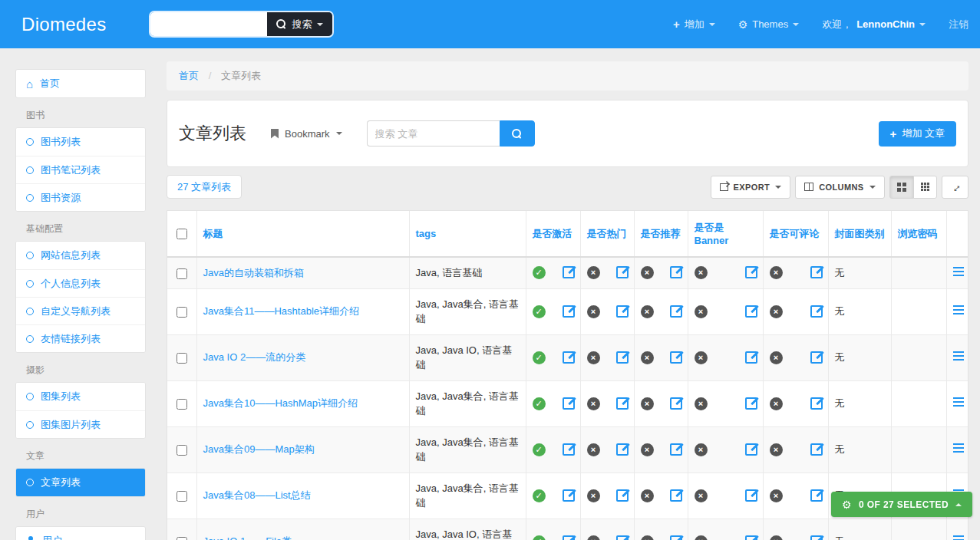 This screenshot has width=980, height=540. What do you see at coordinates (860, 234) in the screenshot?
I see `header-cover-type: 封面图类别` at bounding box center [860, 234].